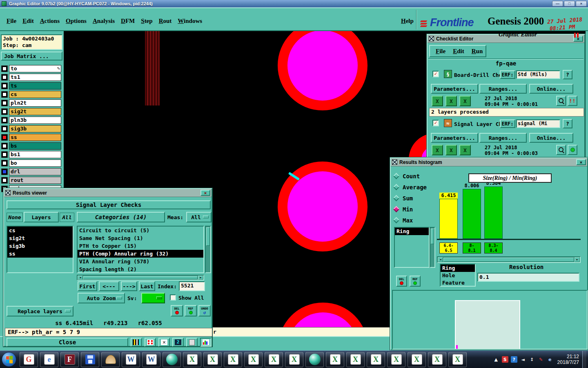  What do you see at coordinates (32, 146) in the screenshot?
I see `layer-row-bs: bs` at bounding box center [32, 146].